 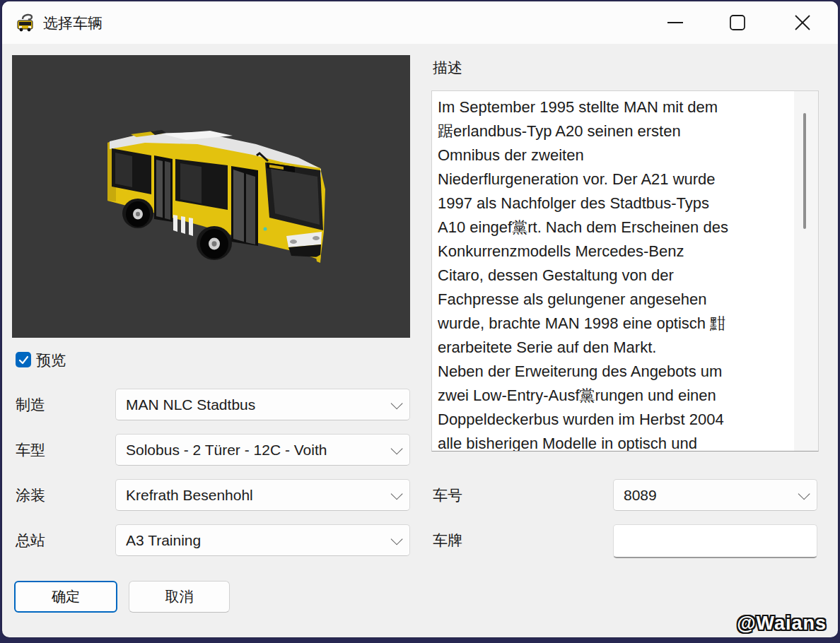 What do you see at coordinates (737, 23) in the screenshot?
I see `maximize-button` at bounding box center [737, 23].